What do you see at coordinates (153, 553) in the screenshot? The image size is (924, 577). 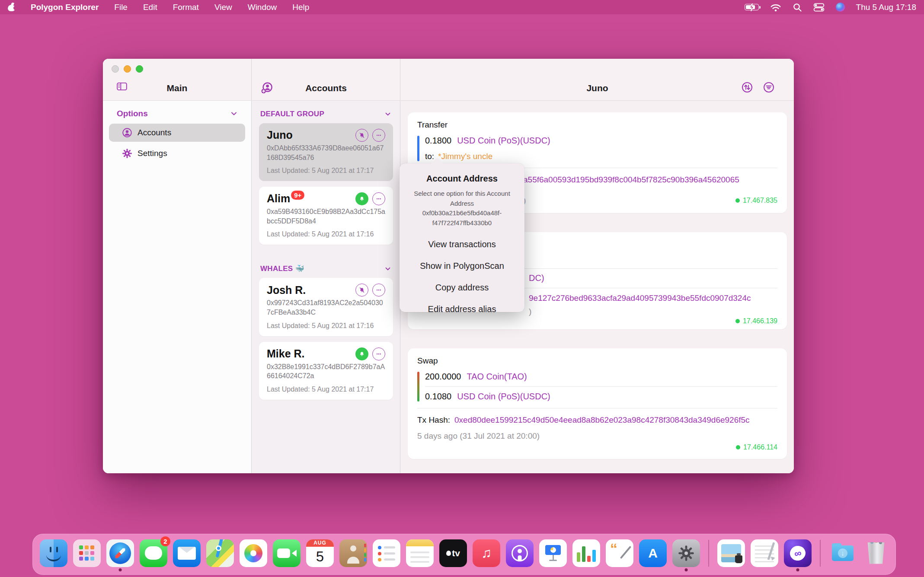 I see `messages-dock-icon: 2` at bounding box center [153, 553].